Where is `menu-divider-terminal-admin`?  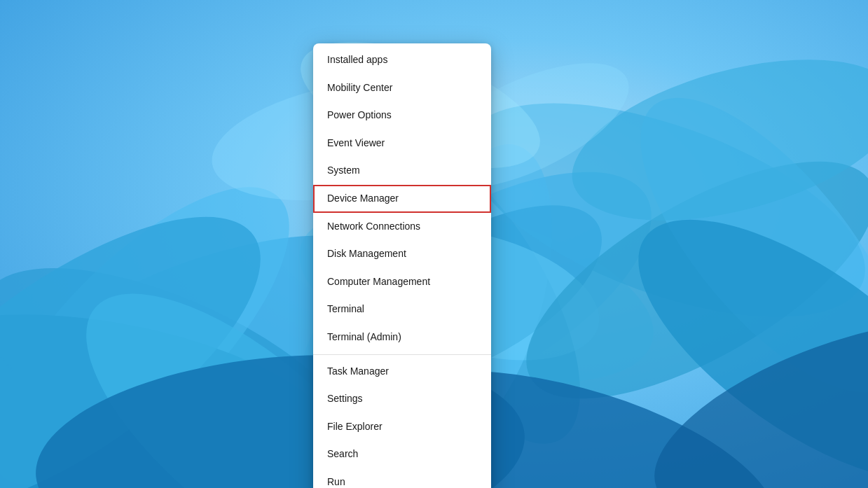
menu-divider-terminal-admin is located at coordinates (402, 354).